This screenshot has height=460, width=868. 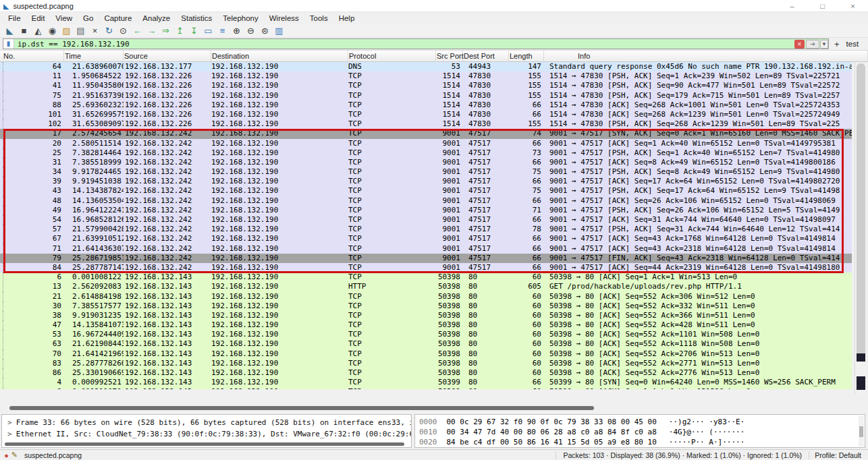 I want to click on close-file-icon: ×, so click(x=94, y=31).